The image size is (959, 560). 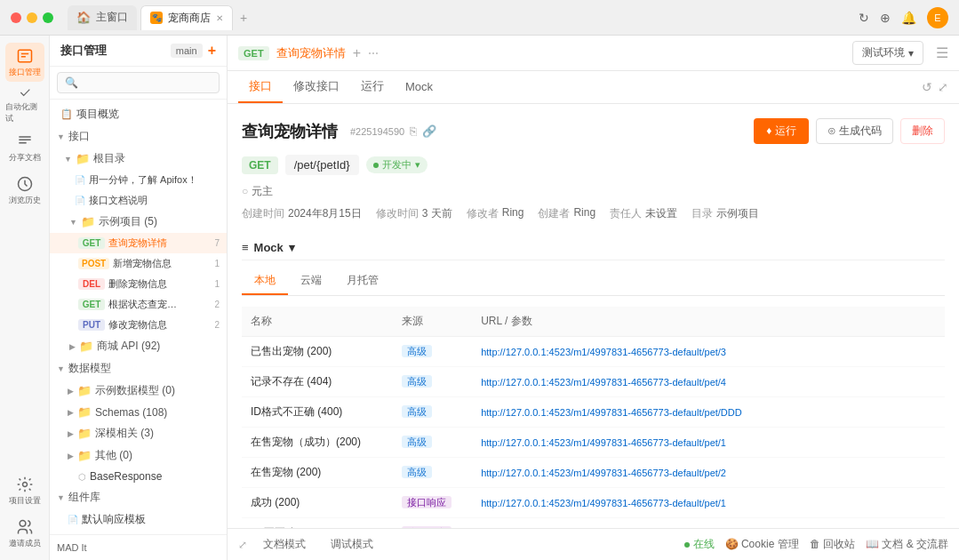 I want to click on avatar: E, so click(x=938, y=18).